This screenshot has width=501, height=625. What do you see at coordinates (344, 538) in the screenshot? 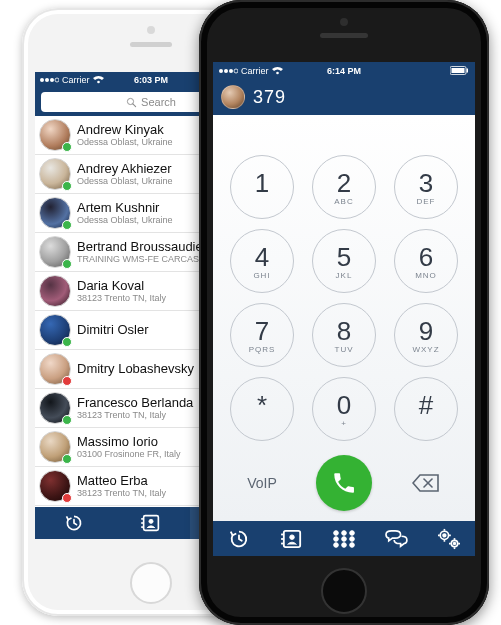
I see `tab-dialpad` at bounding box center [344, 538].